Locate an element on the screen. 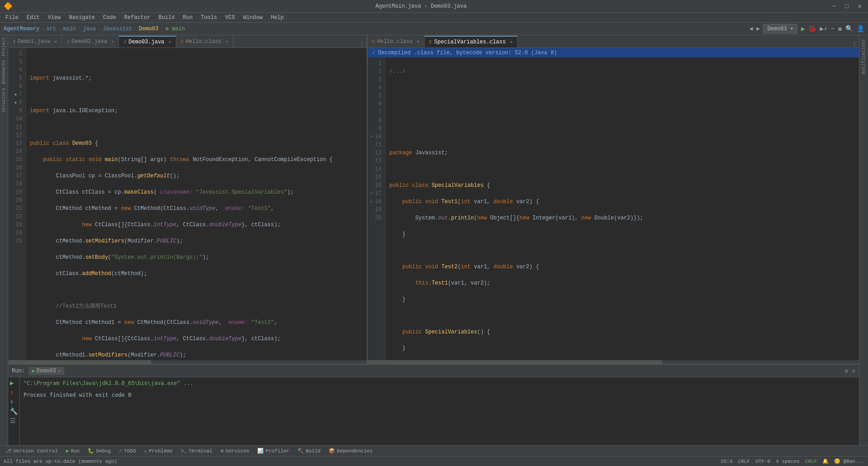 This screenshot has height=466, width=868. run-close-icon: ✕ is located at coordinates (854, 371).